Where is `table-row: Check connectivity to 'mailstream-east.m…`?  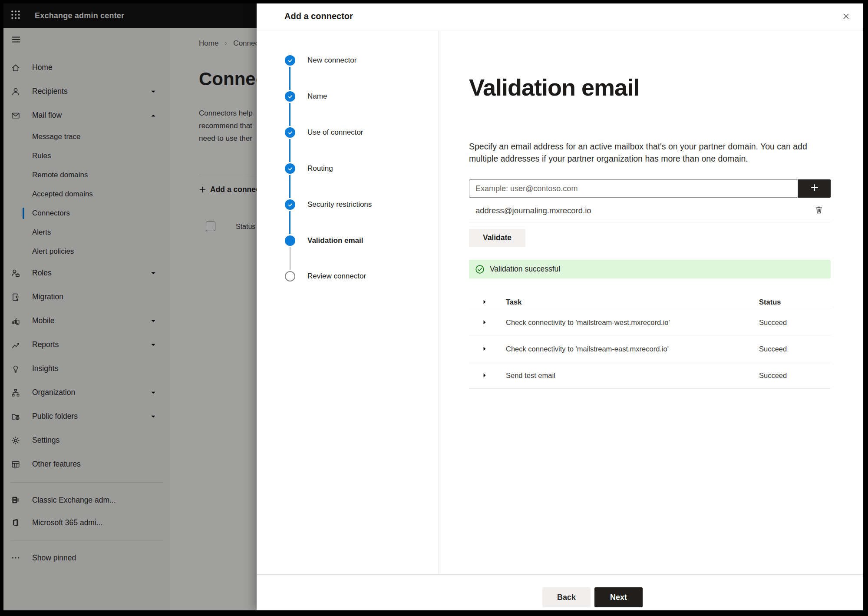
table-row: Check connectivity to 'mailstream-east.m… is located at coordinates (650, 349).